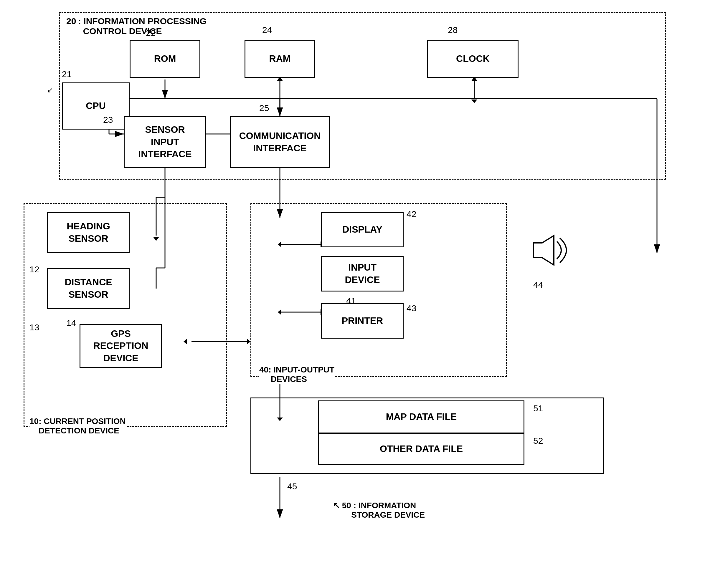 This screenshot has width=705, height=588. Describe the element at coordinates (421, 417) in the screenshot. I see `map-data-box: MAP DATA FILE` at that location.